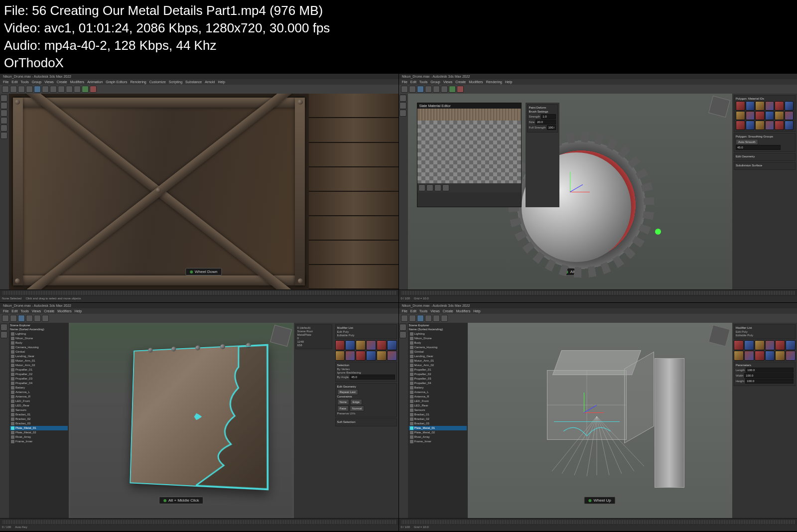 This screenshot has height=532, width=797. Describe the element at coordinates (13, 89) in the screenshot. I see `redo-icon` at that location.